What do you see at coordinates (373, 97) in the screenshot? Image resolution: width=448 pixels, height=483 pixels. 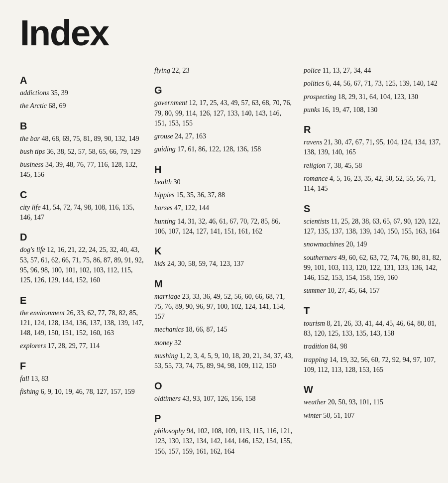 I see `index-entry: prospecting 18, 29, 31, 64, 104, 123, 13…` at bounding box center [373, 97].